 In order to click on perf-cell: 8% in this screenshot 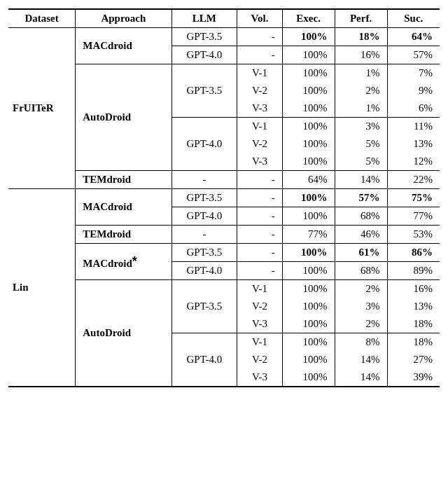, I will do `click(361, 343)`.